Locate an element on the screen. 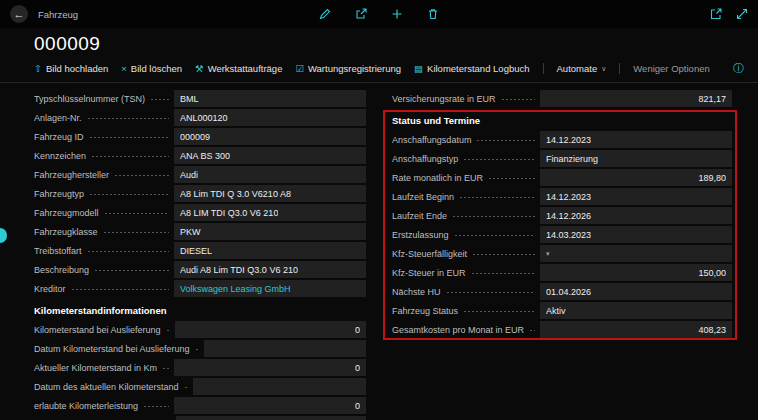 The width and height of the screenshot is (758, 420). field-label: Nächste HU is located at coordinates (416, 292).